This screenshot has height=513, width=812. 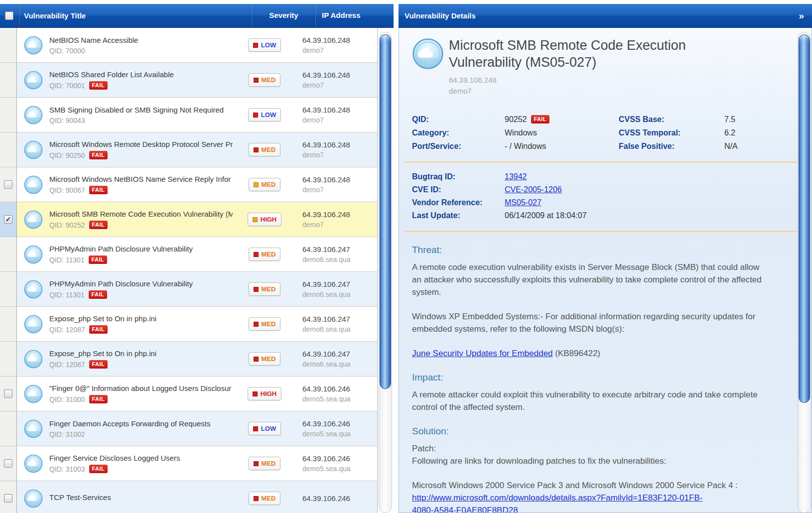 I want to click on qid-value: QID: 90043, so click(x=67, y=121).